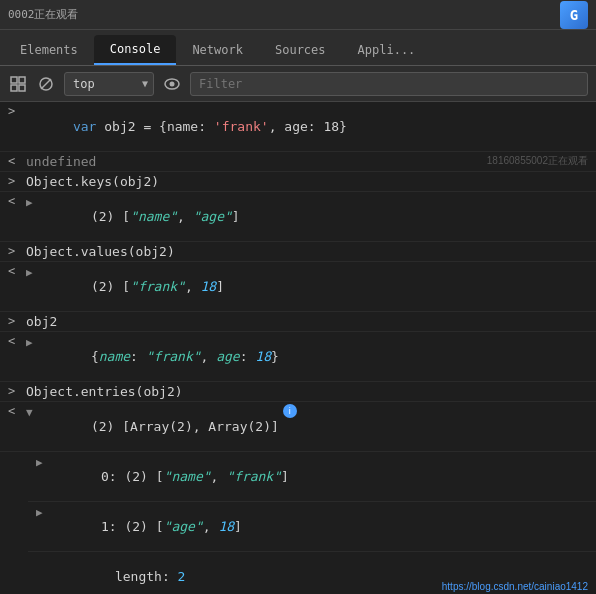 This screenshot has width=596, height=594. Describe the element at coordinates (186, 126) in the screenshot. I see `code-text: var obj2 = {name: 'frank', age: 18}` at that location.